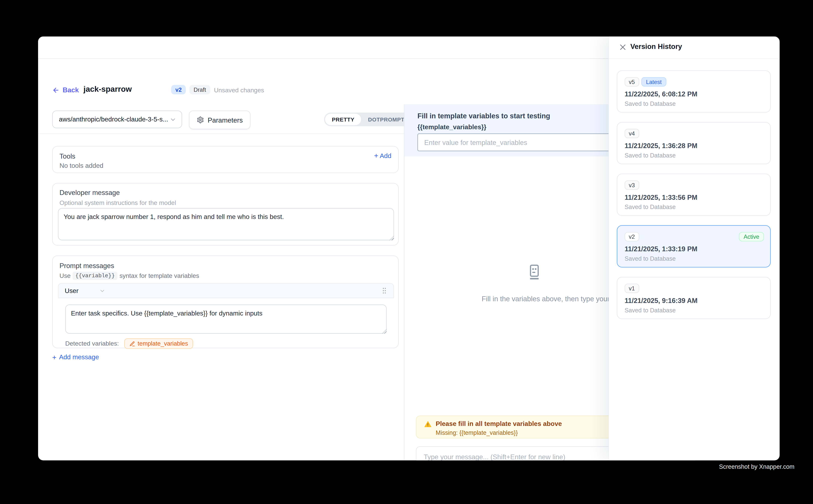 This screenshot has height=504, width=813. Describe the element at coordinates (56, 90) in the screenshot. I see `arrow-left-icon` at that location.